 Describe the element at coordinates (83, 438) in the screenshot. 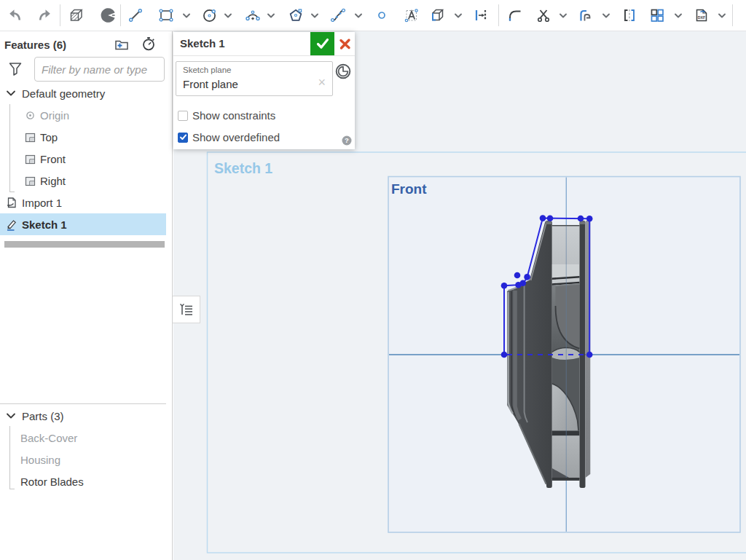

I see `part-item-back-cover: Back-Cover` at that location.